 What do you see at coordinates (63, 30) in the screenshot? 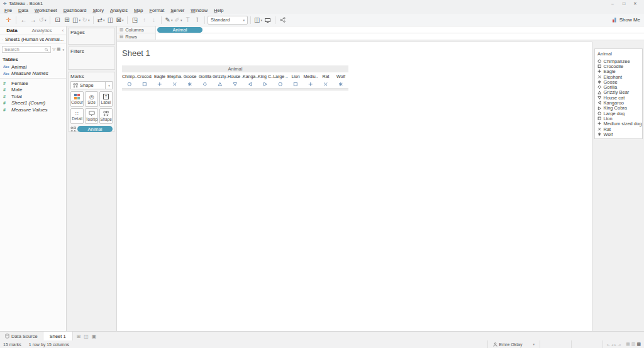
I see `collapse-pane-icon: ‹` at bounding box center [63, 30].